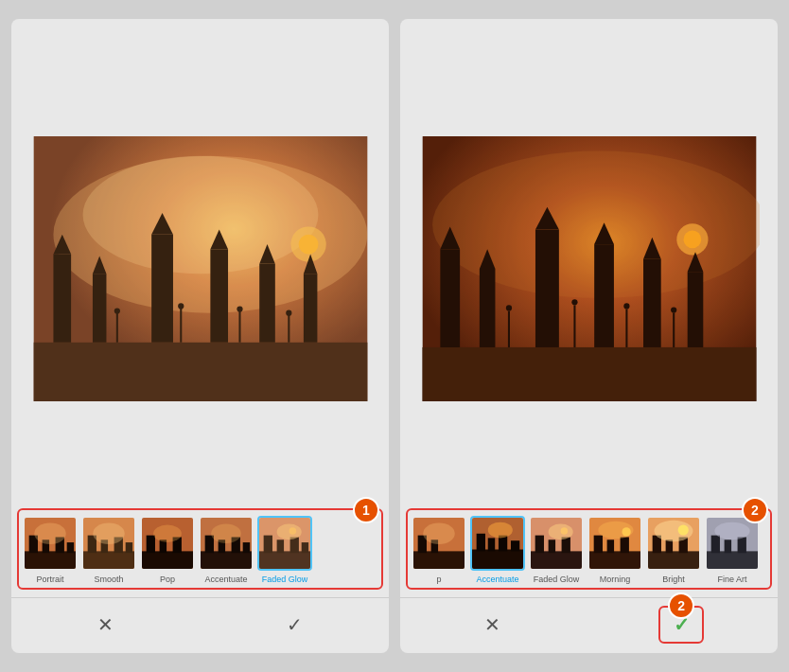 The width and height of the screenshot is (789, 672). Describe the element at coordinates (50, 543) in the screenshot. I see `filter-thumb-portrait` at that location.